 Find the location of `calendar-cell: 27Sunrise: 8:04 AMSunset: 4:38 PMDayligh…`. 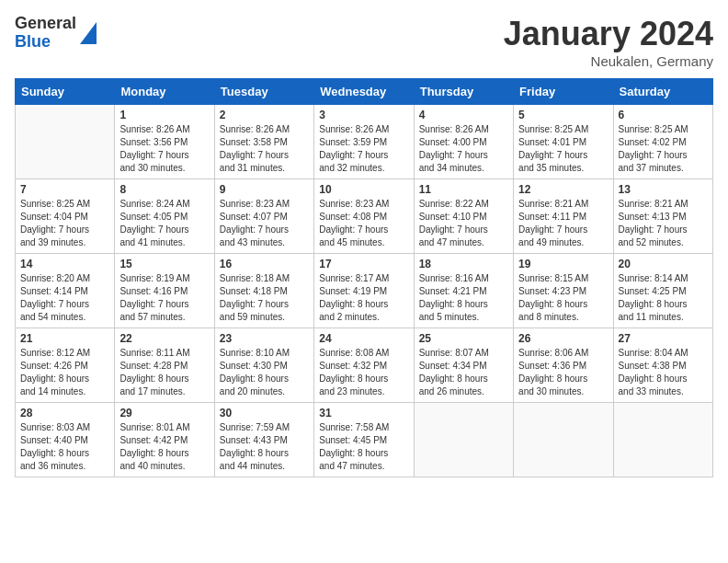

calendar-cell: 27Sunrise: 8:04 AMSunset: 4:38 PMDayligh… is located at coordinates (663, 366).